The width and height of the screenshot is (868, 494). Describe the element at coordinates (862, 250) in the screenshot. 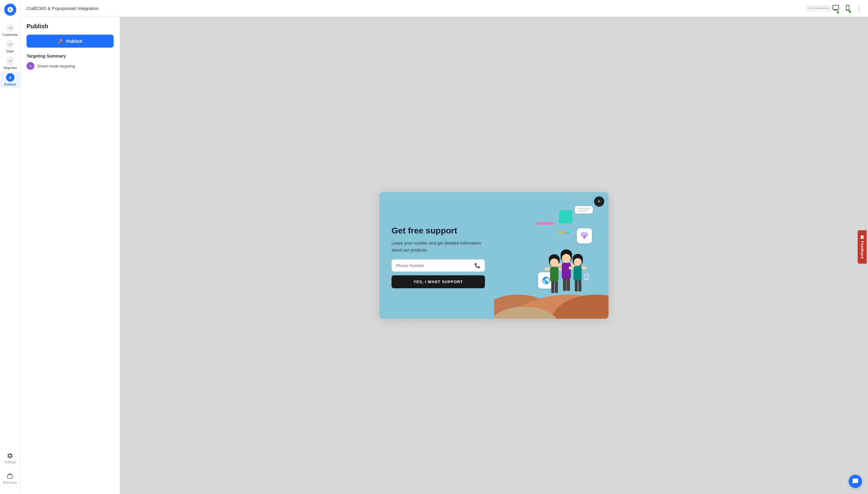

I see `feedback-label: Feedback` at that location.